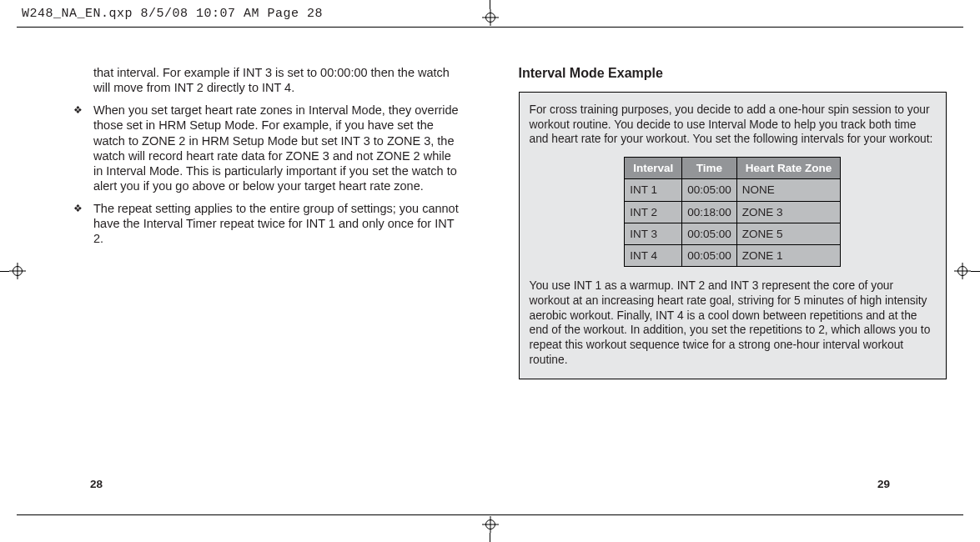  What do you see at coordinates (789, 212) in the screenshot?
I see `table-cell: ZONE 3` at bounding box center [789, 212].